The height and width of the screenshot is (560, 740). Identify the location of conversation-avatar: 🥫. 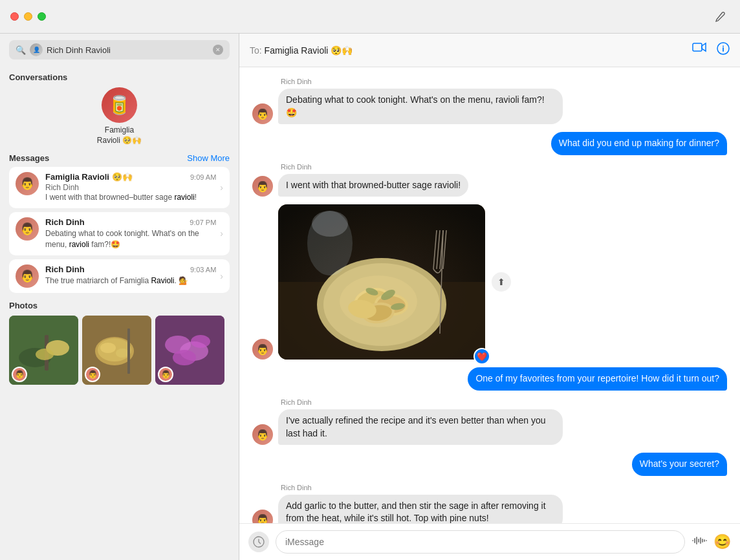
(119, 105).